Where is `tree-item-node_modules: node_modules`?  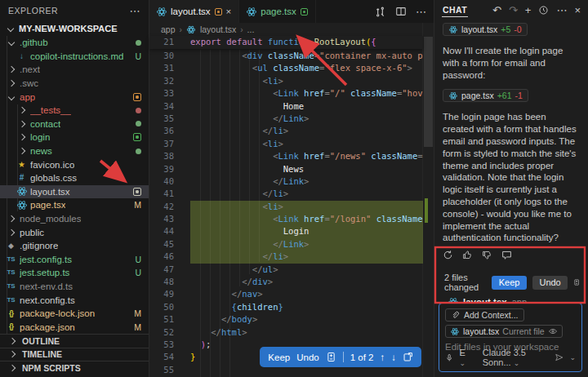
tree-item-node_modules: node_modules is located at coordinates (74, 219).